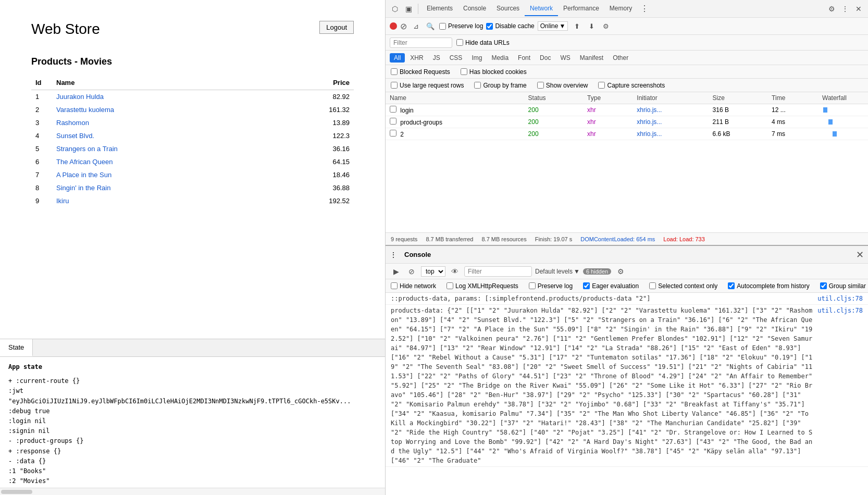  Describe the element at coordinates (416, 26) in the screenshot. I see `filter-icon: ⊿` at that location.